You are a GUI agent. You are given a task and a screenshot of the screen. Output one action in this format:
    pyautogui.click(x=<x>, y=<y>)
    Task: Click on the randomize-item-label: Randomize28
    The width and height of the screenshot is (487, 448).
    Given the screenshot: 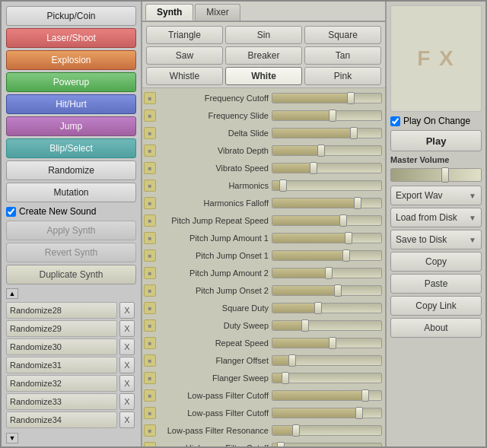 What is the action you would take?
    pyautogui.click(x=62, y=310)
    